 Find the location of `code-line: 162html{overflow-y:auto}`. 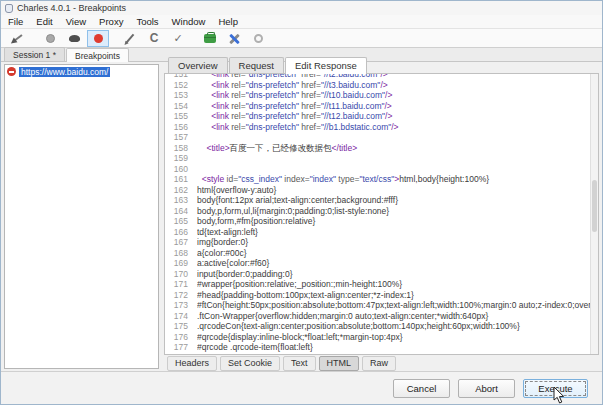

code-line: 162html{overflow-y:auto} is located at coordinates (378, 190).